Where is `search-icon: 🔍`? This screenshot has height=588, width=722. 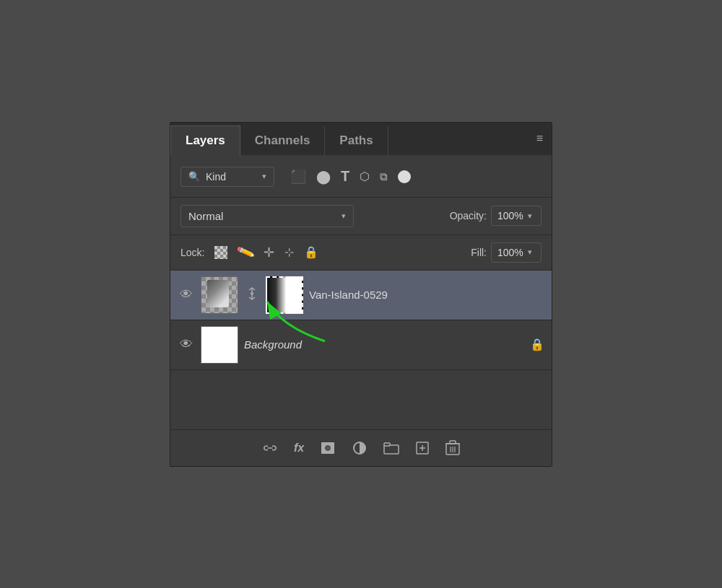 search-icon: 🔍 is located at coordinates (194, 176).